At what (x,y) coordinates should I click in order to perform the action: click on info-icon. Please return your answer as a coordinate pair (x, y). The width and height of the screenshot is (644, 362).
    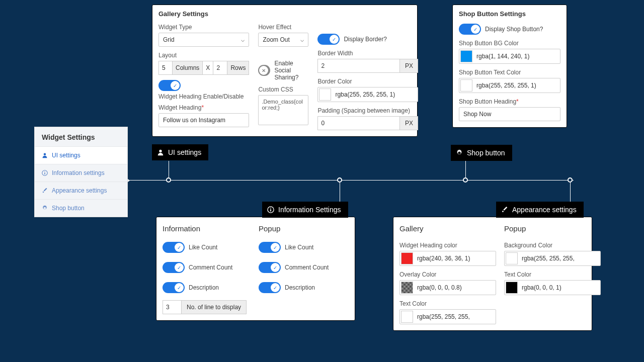
    Looking at the image, I should click on (45, 173).